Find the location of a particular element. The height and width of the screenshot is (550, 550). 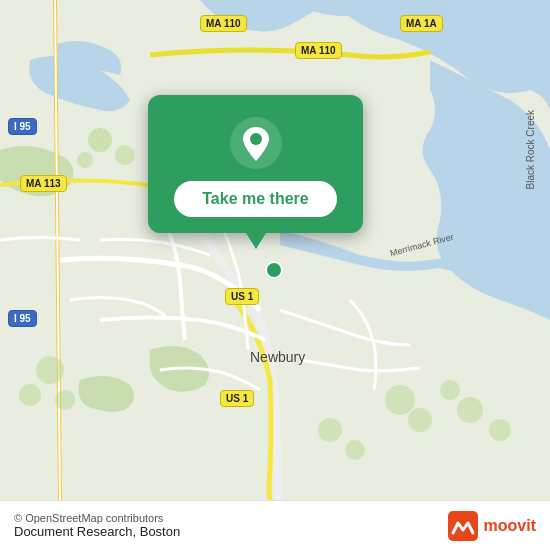

moovit-text: moovit is located at coordinates (510, 526).